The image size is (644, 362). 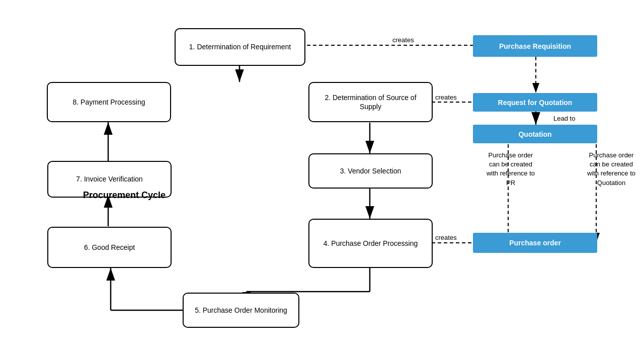 I want to click on step1-label: 1. Determination of Requirement, so click(x=240, y=47).